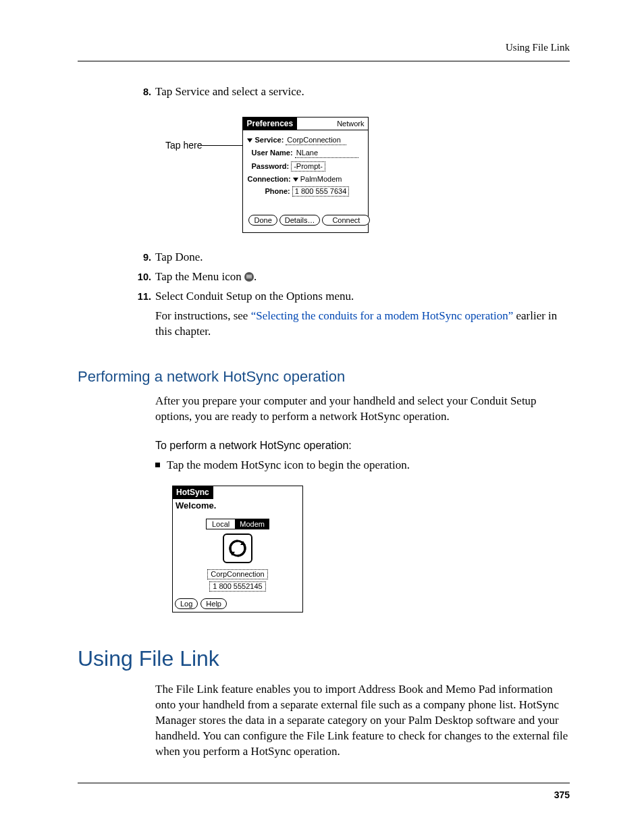 Image resolution: width=644 pixels, height=834 pixels. I want to click on connect-button: Connect, so click(346, 220).